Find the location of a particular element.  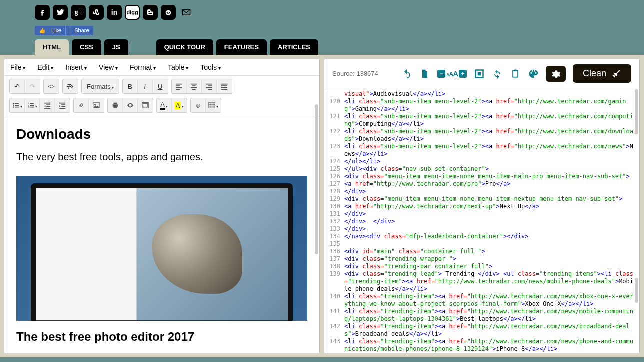

align-left-button is located at coordinates (180, 86).